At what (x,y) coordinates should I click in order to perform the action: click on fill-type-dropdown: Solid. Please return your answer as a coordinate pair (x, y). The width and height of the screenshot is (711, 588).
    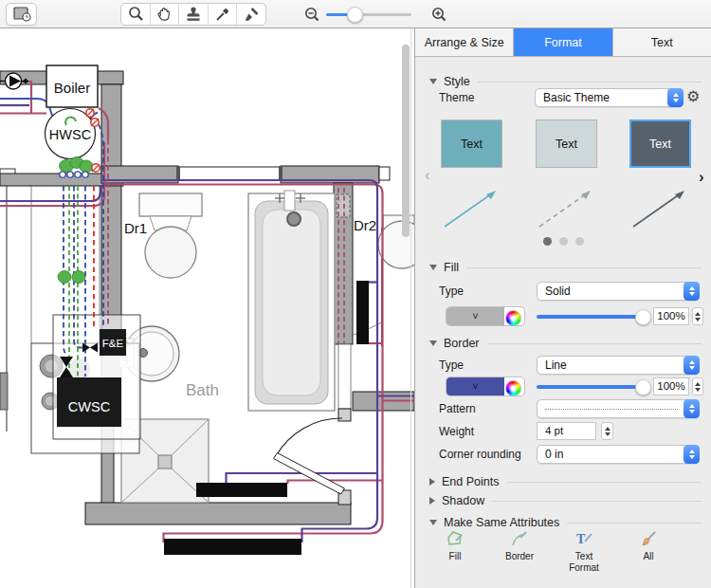
    Looking at the image, I should click on (618, 291).